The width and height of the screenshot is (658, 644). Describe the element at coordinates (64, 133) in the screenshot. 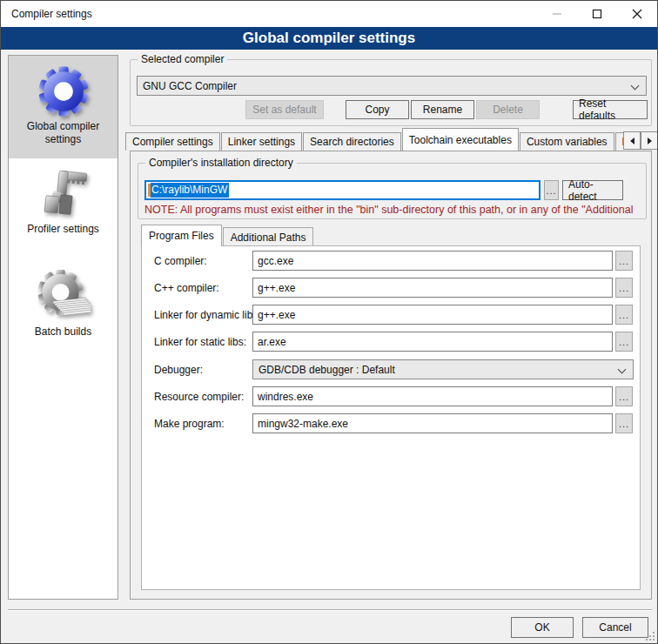

I see `sidebar-item-label: Global compiler settings` at that location.